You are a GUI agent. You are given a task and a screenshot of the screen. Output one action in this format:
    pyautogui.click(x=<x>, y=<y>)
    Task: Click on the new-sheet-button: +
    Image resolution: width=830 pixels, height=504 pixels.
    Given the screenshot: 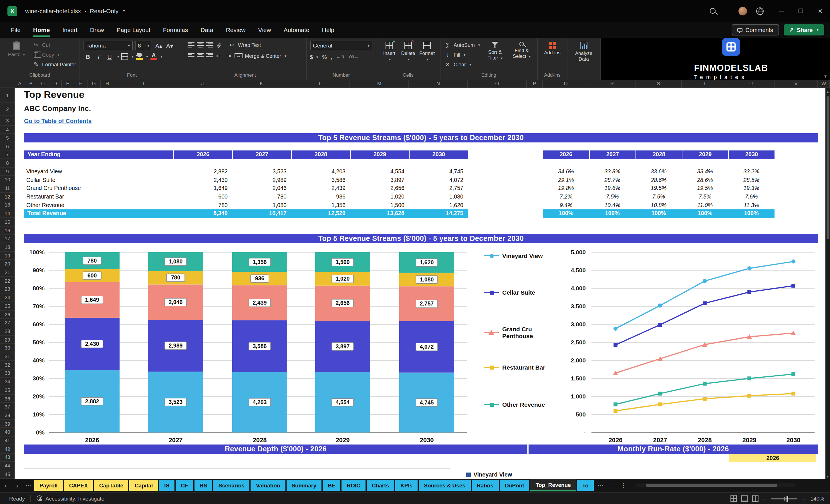 What is the action you would take?
    pyautogui.click(x=612, y=485)
    